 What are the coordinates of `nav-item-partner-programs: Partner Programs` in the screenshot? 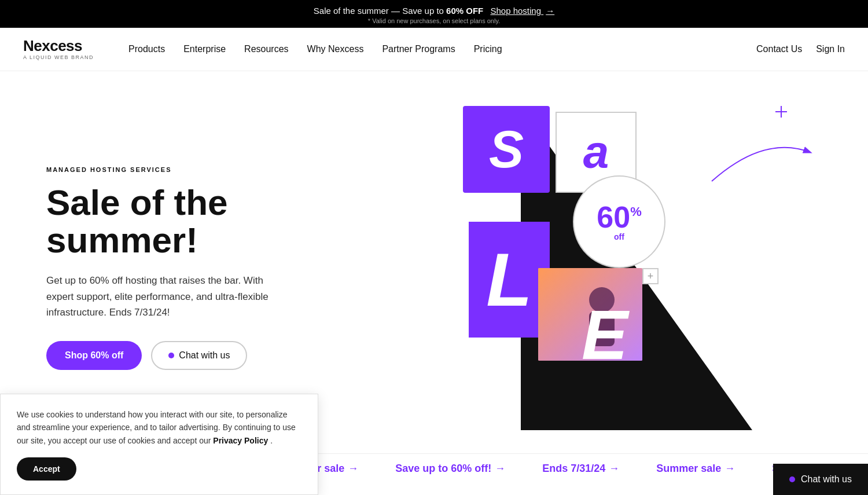 It's located at (418, 49).